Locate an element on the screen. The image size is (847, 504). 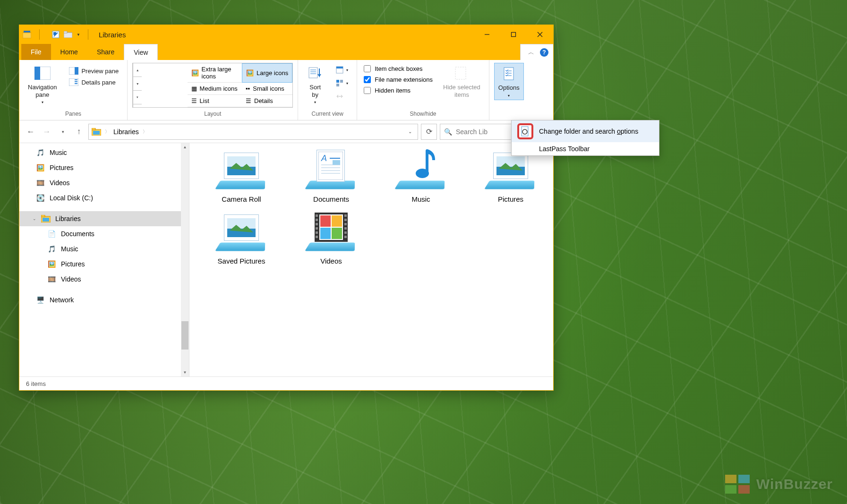
file-name-extensions-check: File name extensions is located at coordinates (398, 79).